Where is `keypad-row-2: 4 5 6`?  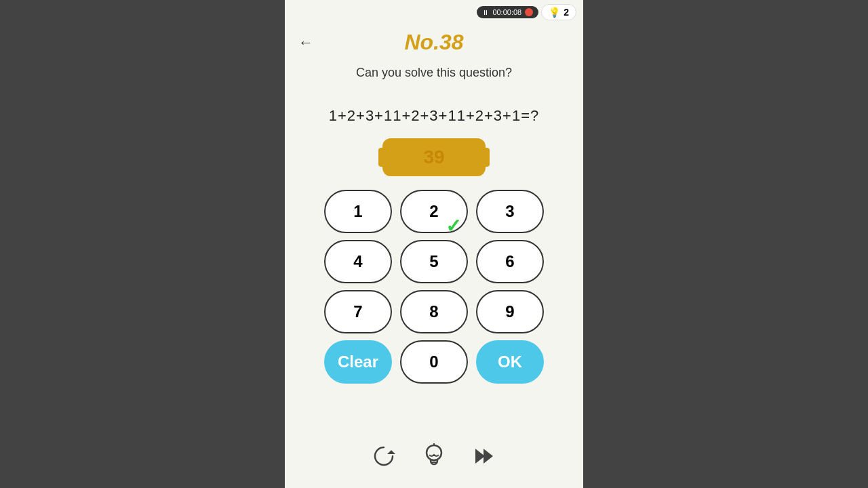
keypad-row-2: 4 5 6 is located at coordinates (434, 262).